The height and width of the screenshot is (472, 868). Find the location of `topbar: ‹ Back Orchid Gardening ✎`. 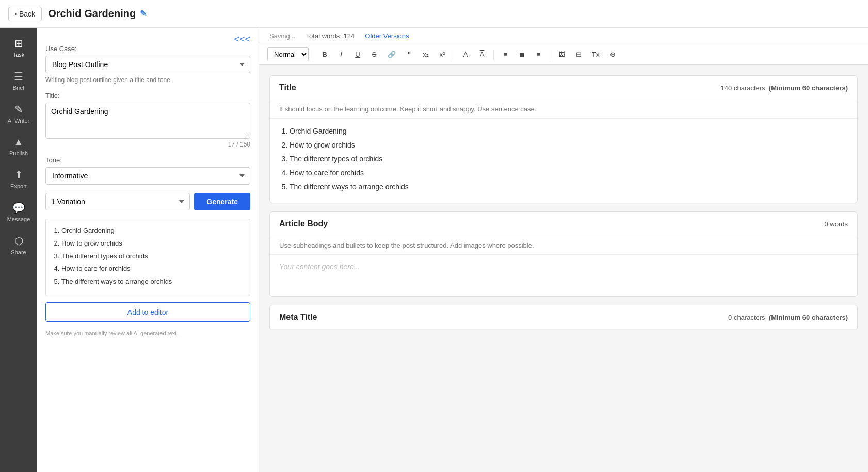

topbar: ‹ Back Orchid Gardening ✎ is located at coordinates (434, 14).